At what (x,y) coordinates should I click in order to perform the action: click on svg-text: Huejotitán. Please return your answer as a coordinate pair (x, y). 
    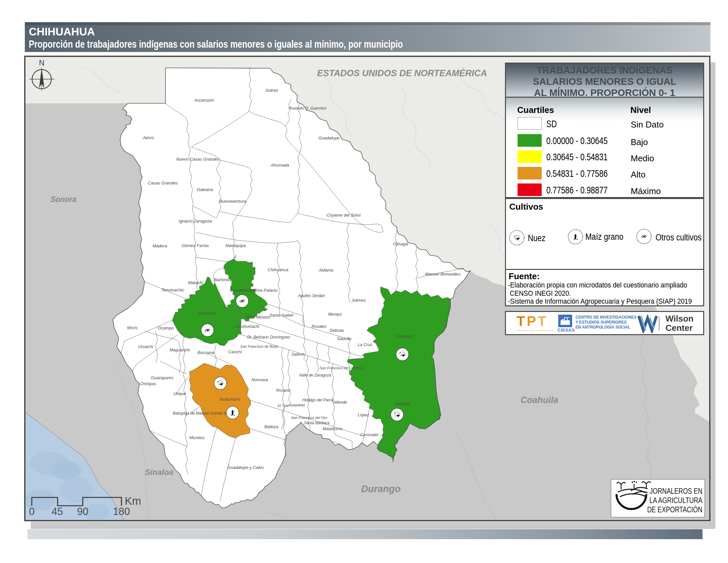
    Looking at the image, I should click on (297, 405).